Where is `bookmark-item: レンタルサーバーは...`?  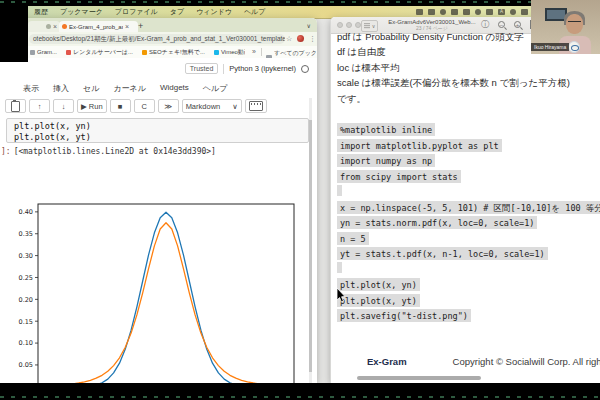
bookmark-item: レンタルサーバーは... is located at coordinates (100, 52).